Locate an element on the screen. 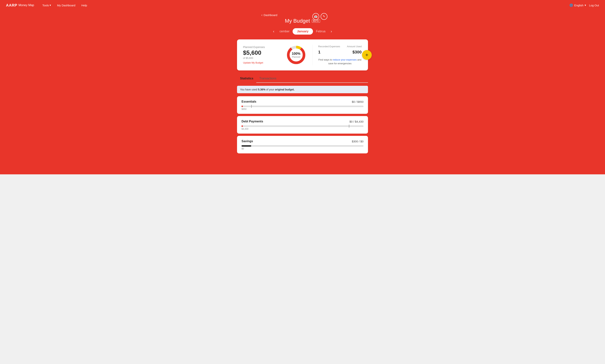 This screenshot has width=605, height=364. essentials-label: $650 is located at coordinates (302, 109).